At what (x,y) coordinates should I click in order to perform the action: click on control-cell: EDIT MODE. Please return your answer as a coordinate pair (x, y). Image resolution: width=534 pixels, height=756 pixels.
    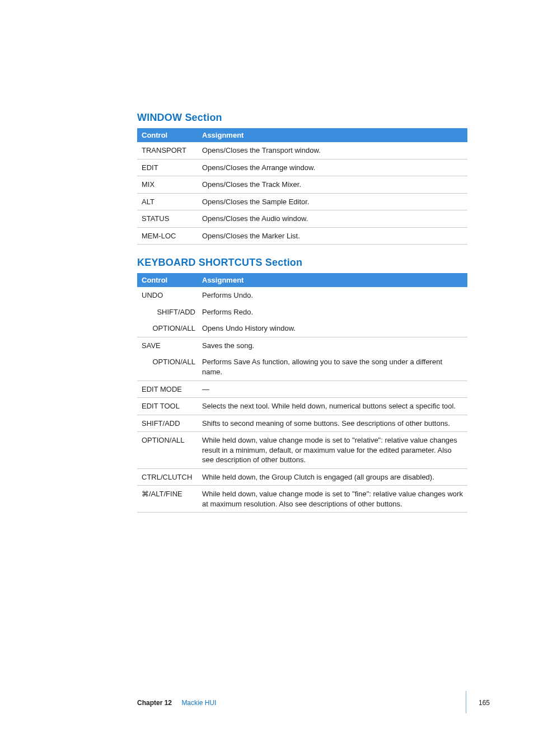
    Looking at the image, I should click on (167, 389).